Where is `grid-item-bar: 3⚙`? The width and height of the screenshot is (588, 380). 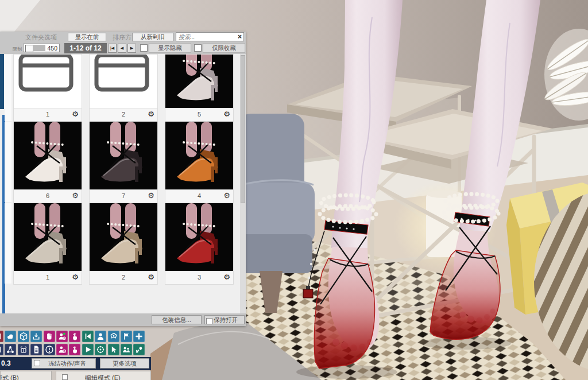
grid-item-bar: 3⚙ is located at coordinates (199, 278).